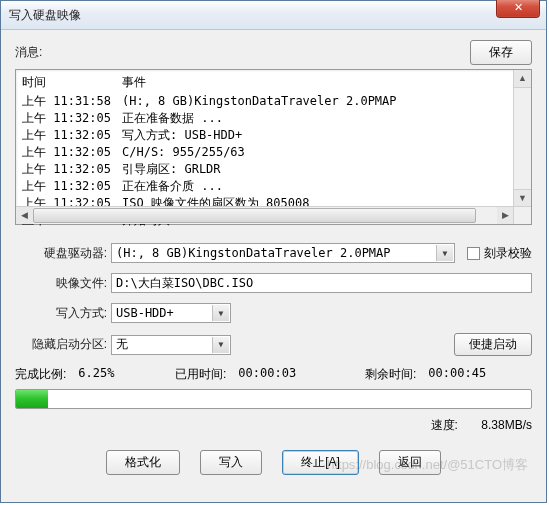  Describe the element at coordinates (493, 344) in the screenshot. I see `portable-boot-button: 便捷启动` at that location.